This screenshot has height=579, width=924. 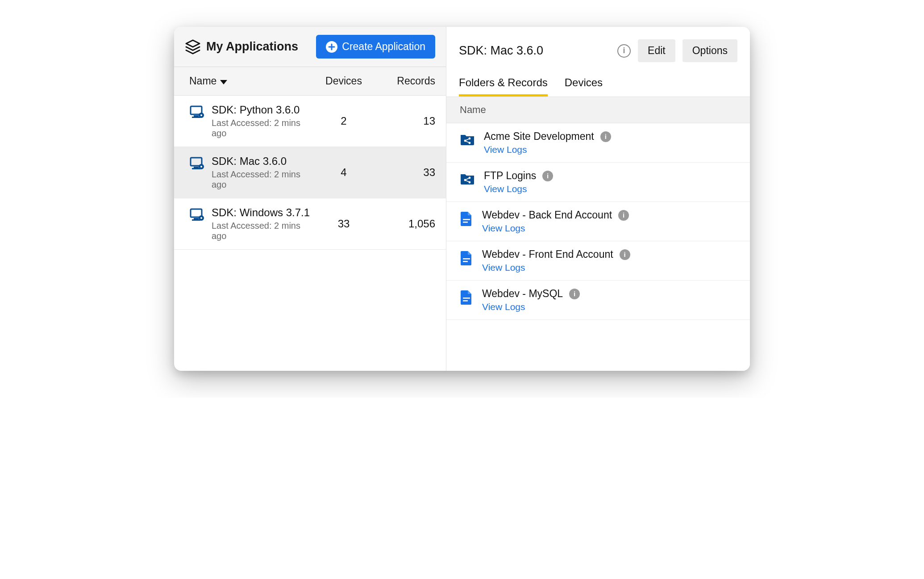 I want to click on application-row: SDK: Python 3.6.0 Last Accessed: 2 mins …, so click(x=310, y=122).